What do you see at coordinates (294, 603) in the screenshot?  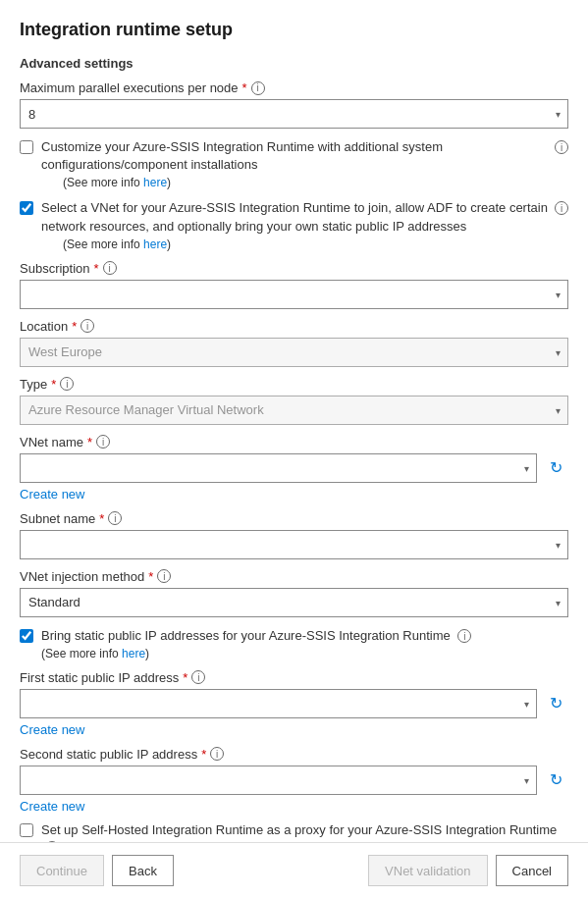 I see `vnet-injection-select-wrapper: Standard Express ▾` at bounding box center [294, 603].